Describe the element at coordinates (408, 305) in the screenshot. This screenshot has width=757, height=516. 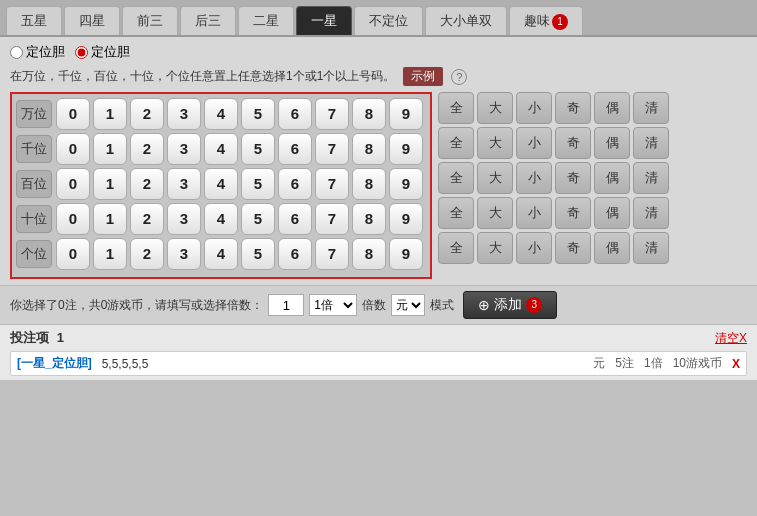
I see `mode-select: 元 角 分` at that location.